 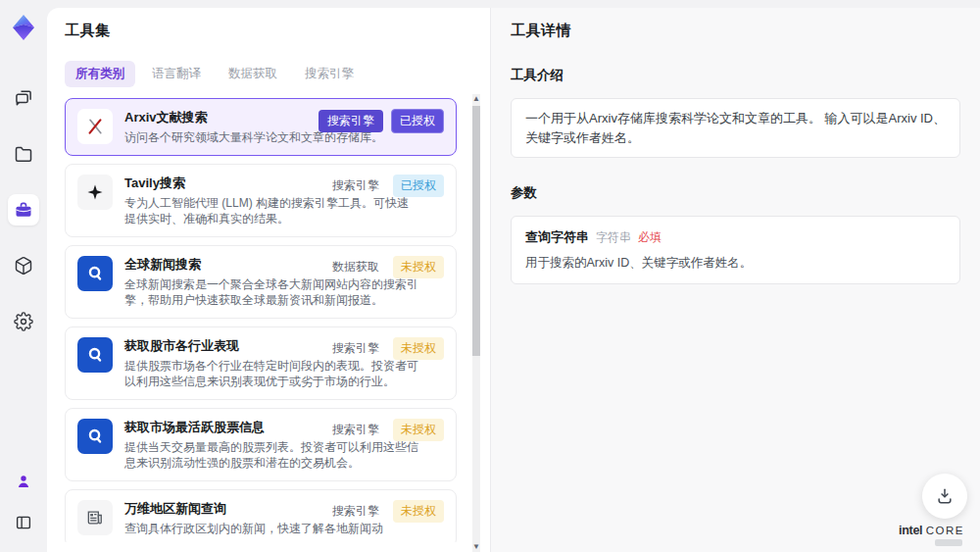 I want to click on scroll-up-icon: ▲, so click(x=476, y=99).